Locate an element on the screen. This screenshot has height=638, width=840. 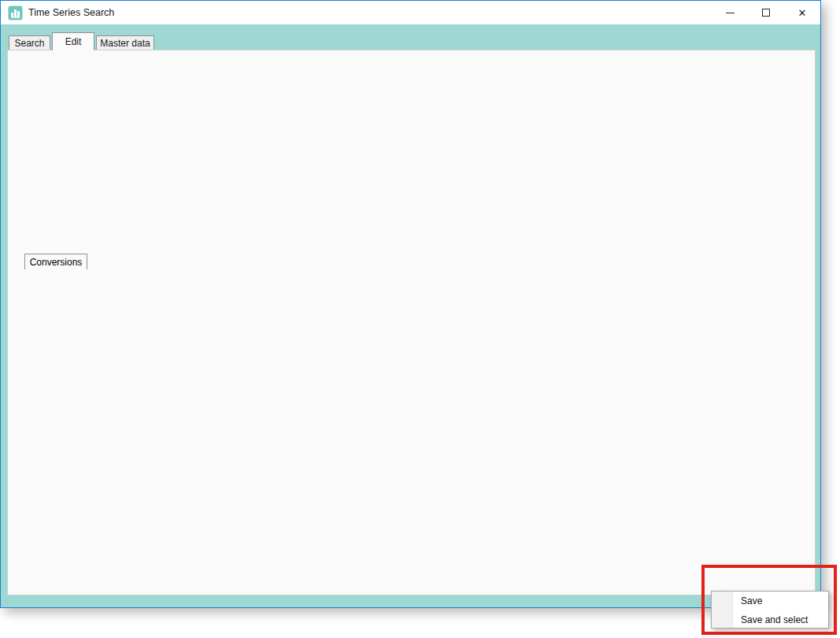
title-bar: Time Series Search ✕ is located at coordinates (411, 13).